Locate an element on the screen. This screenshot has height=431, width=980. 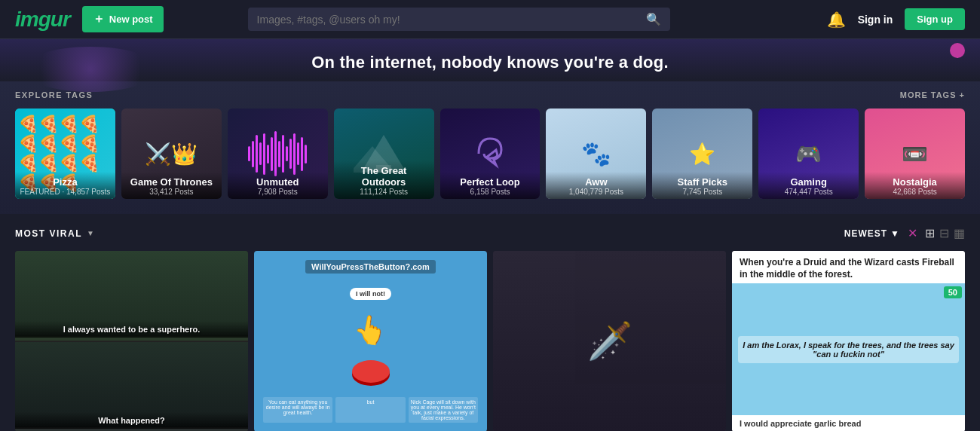
gaming-name: Gaming is located at coordinates (808, 182).